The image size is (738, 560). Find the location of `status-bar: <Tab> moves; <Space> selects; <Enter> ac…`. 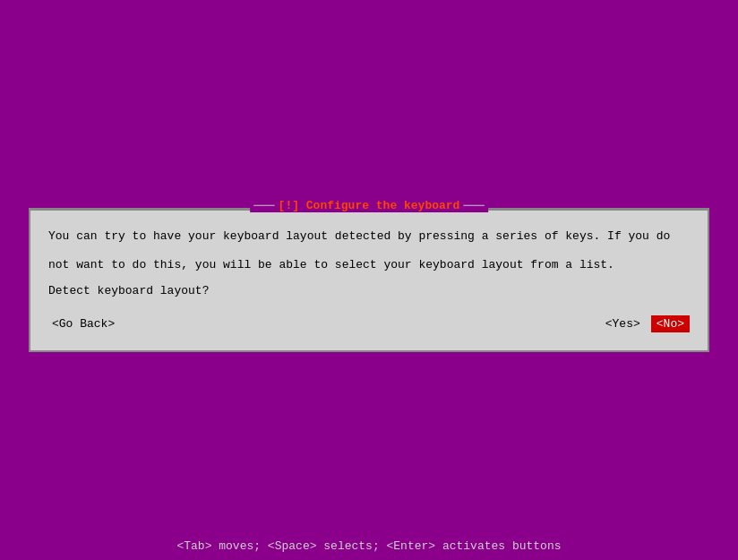

status-bar: <Tab> moves; <Space> selects; <Enter> ac… is located at coordinates (369, 547).